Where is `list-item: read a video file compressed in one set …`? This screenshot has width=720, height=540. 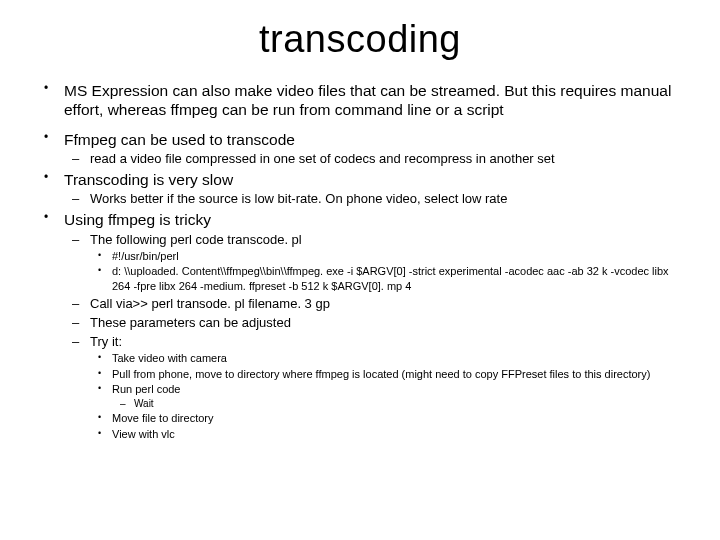
list-item: read a video file compressed in one set … is located at coordinates (375, 160).